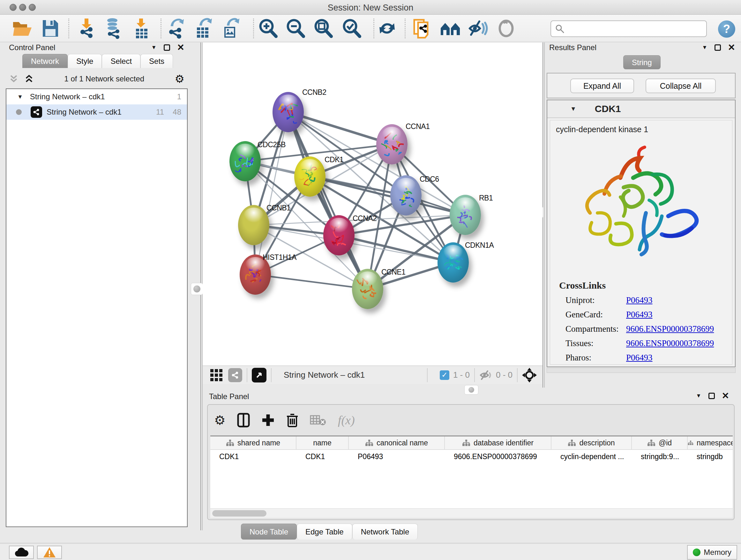 This screenshot has width=741, height=560. Describe the element at coordinates (21, 552) in the screenshot. I see `cloud-button` at that location.